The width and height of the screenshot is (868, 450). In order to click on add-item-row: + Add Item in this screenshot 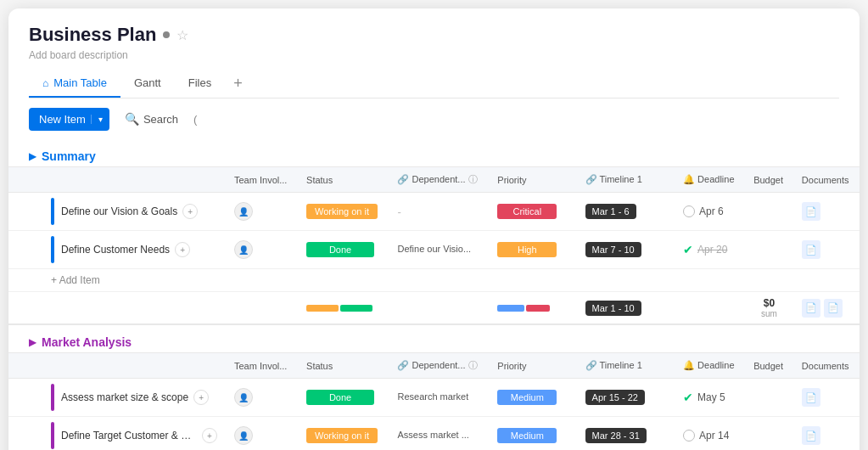, I will do `click(434, 280)`.